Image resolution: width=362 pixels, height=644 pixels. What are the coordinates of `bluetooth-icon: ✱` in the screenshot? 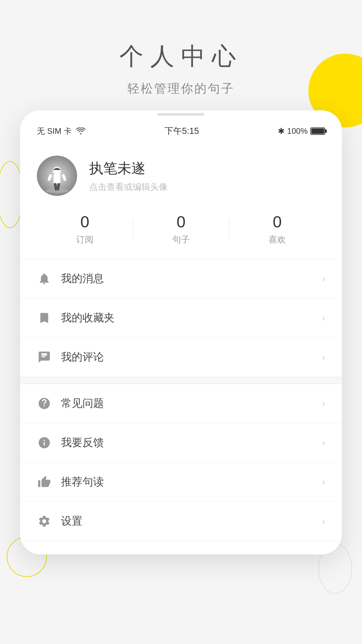 It's located at (281, 131).